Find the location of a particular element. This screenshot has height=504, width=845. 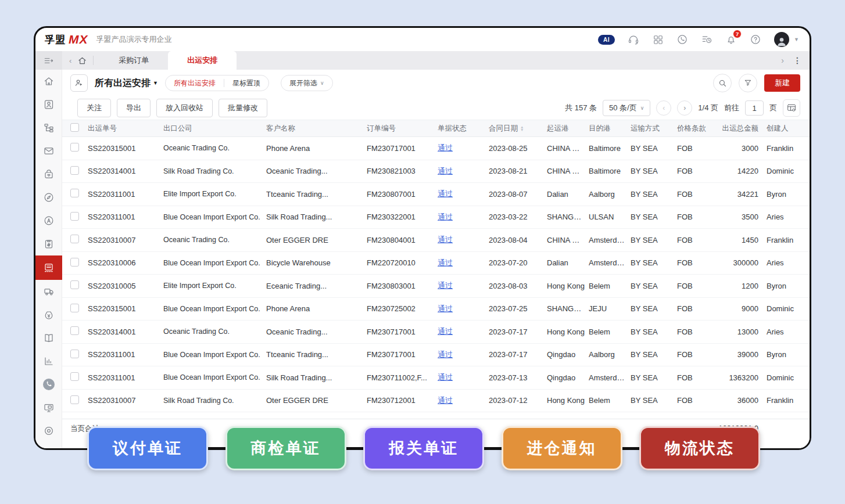

sidebar-item-shipment-docs is located at coordinates (49, 268).